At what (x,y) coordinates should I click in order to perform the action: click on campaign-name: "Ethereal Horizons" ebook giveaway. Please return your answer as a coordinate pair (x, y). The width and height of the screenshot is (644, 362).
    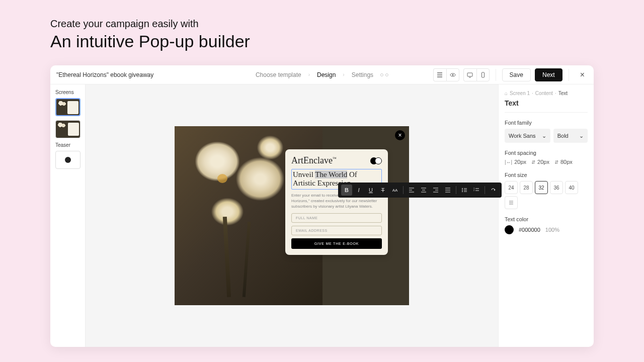
    Looking at the image, I should click on (105, 75).